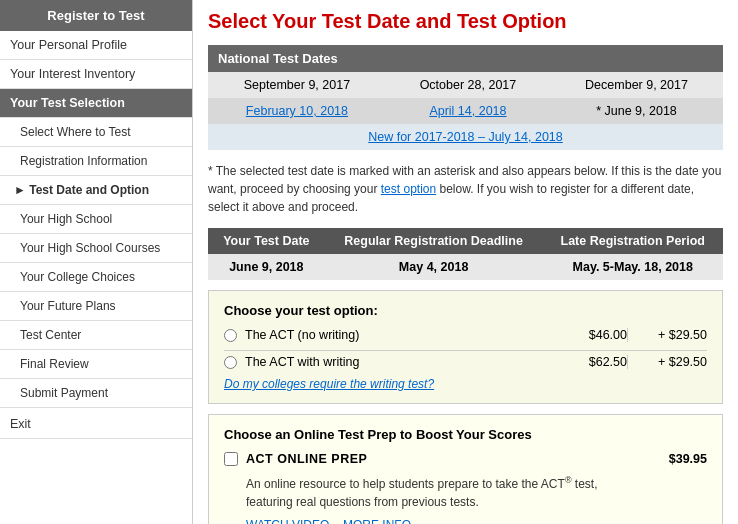 Image resolution: width=738 pixels, height=524 pixels. What do you see at coordinates (96, 220) in the screenshot?
I see `sidebar-item-high-school: Your High School` at bounding box center [96, 220].